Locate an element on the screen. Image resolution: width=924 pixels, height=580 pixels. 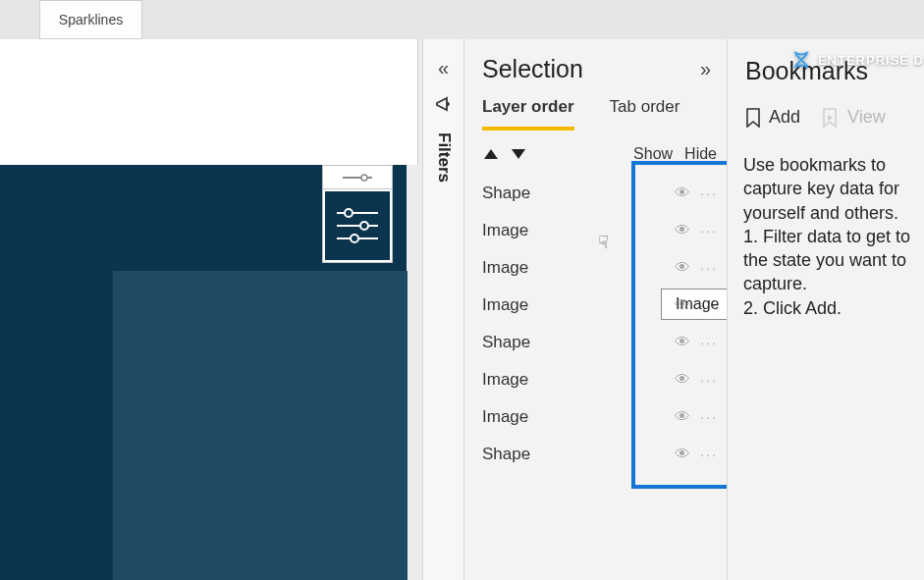
dna-icon is located at coordinates (801, 60).